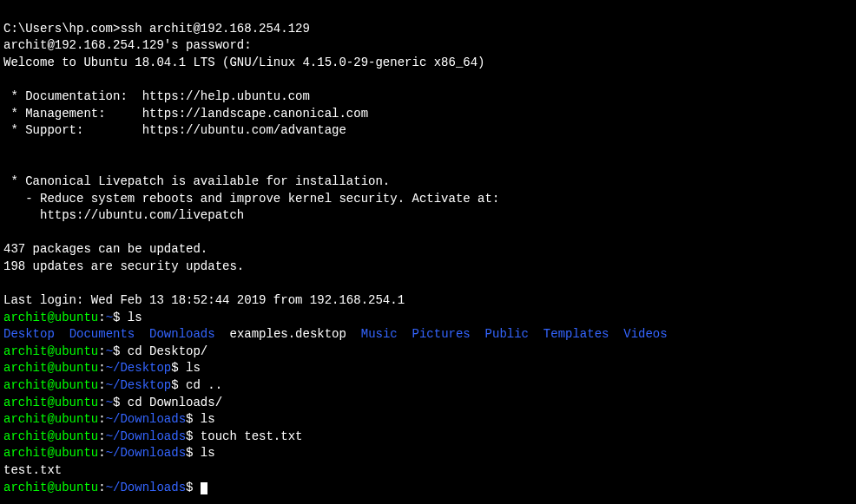  Describe the element at coordinates (156, 29) in the screenshot. I see `ssh-command-line: C:\Users\hp.com>ssh archit@192.168.254.1…` at that location.